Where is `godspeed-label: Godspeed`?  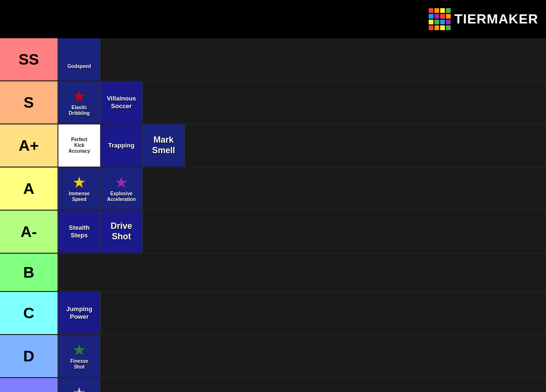
godspeed-label: Godspeed is located at coordinates (80, 67).